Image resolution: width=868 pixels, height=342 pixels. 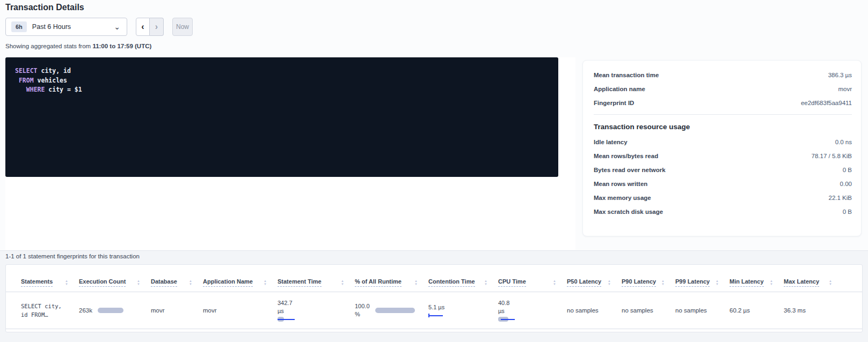 What do you see at coordinates (648, 285) in the screenshot?
I see `column-header-p90-latency: P90 Latency ▲▼` at bounding box center [648, 285].